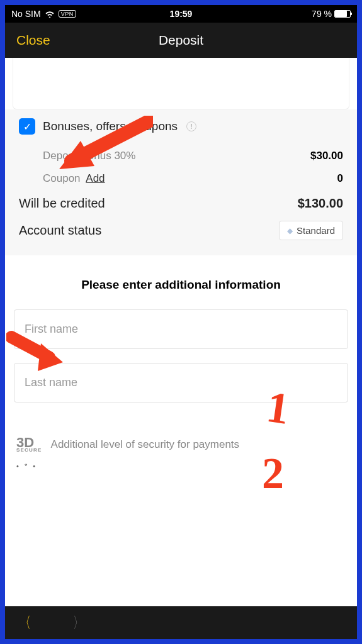 Image resolution: width=362 pixels, height=644 pixels. Describe the element at coordinates (181, 156) in the screenshot. I see `deposit-bonus-row: Deposit bonus 30% $30.00` at that location.